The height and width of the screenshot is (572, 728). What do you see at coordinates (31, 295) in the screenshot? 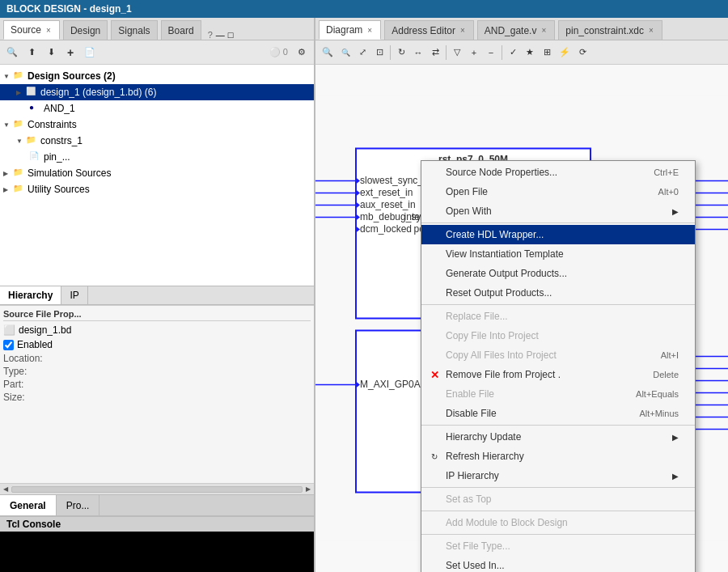
I see `hier-tab-hierarchy: Hierarchy` at bounding box center [31, 295].